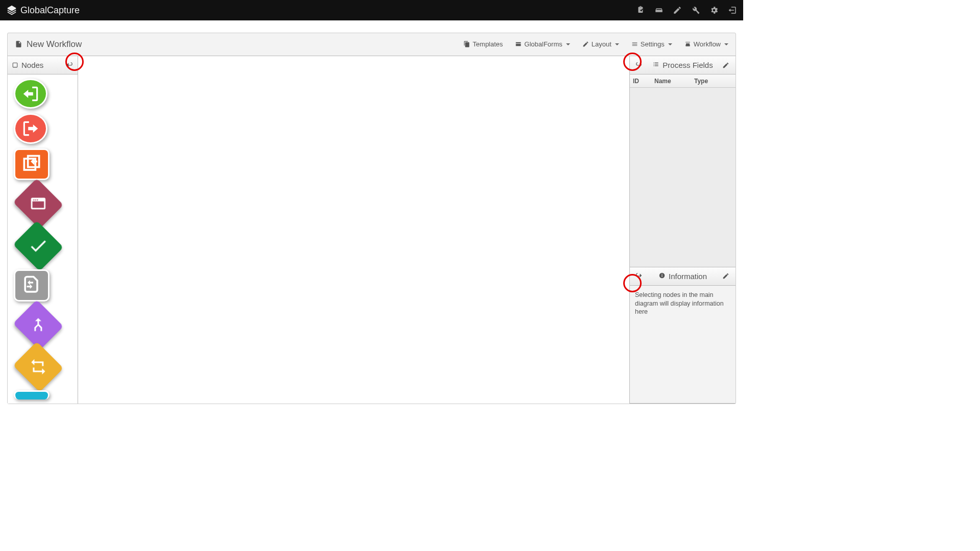  Describe the element at coordinates (39, 204) in the screenshot. I see `node-app-window` at that location.